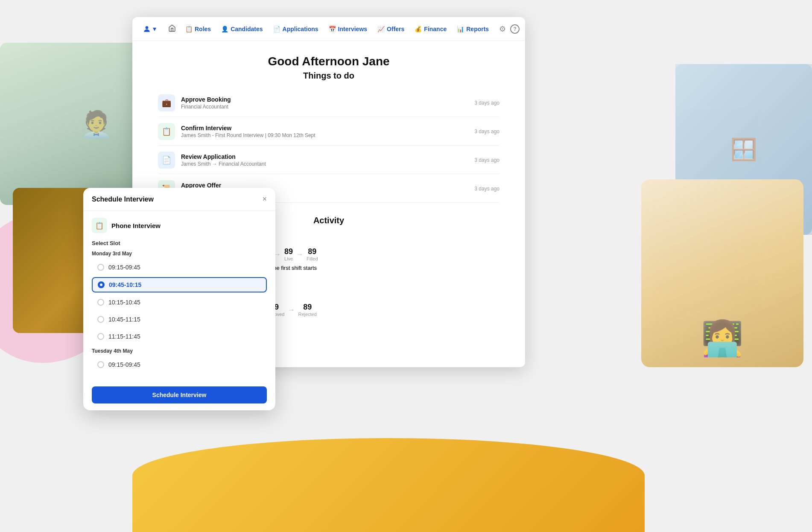  I want to click on finance-icon: 💰, so click(418, 29).